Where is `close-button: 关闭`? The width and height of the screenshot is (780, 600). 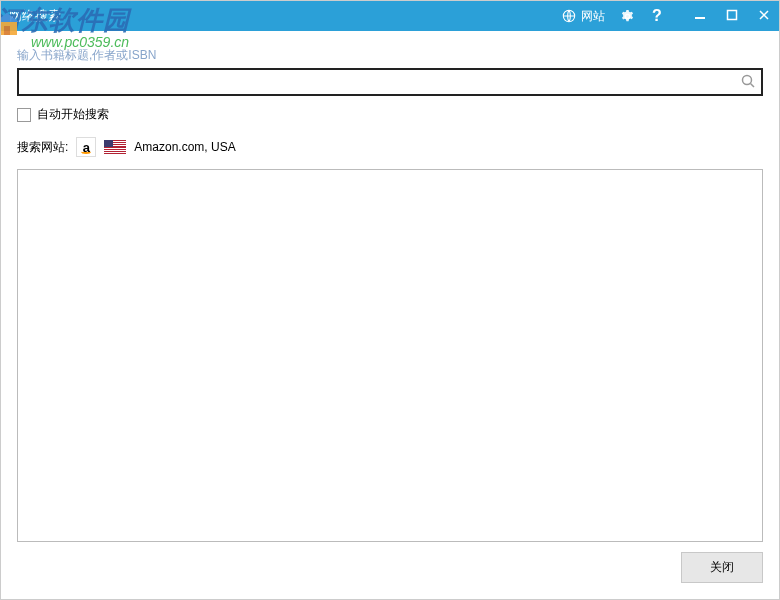
close-button: 关闭 is located at coordinates (722, 568).